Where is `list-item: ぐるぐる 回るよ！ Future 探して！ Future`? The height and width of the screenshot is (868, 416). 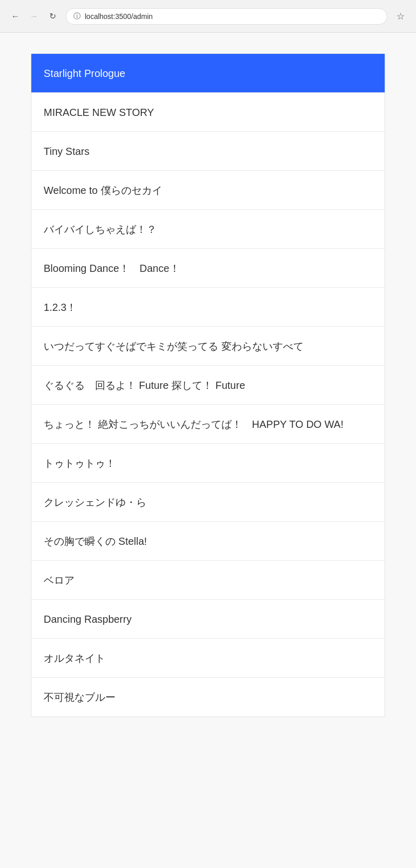 list-item: ぐるぐる 回るよ！ Future 探して！ Future is located at coordinates (208, 385).